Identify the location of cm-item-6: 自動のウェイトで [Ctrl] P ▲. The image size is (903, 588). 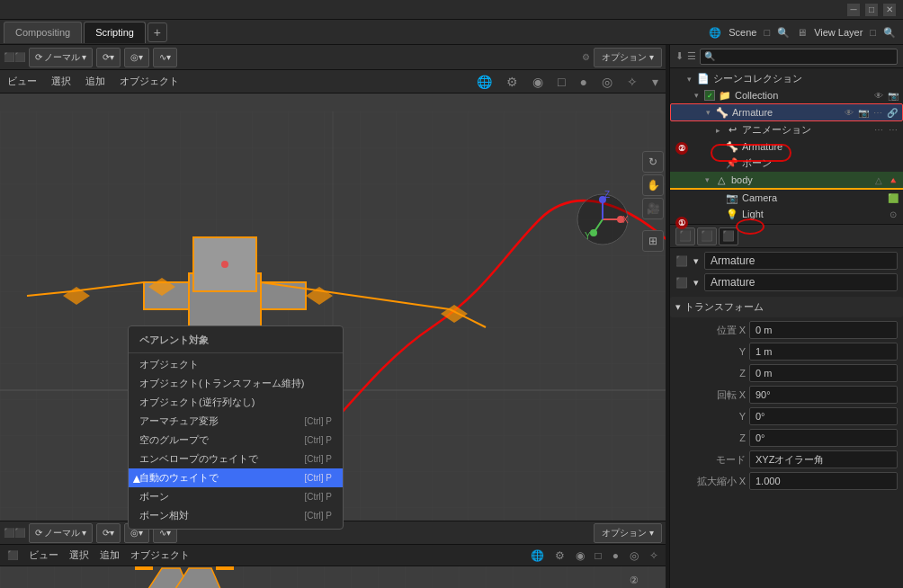
(236, 478).